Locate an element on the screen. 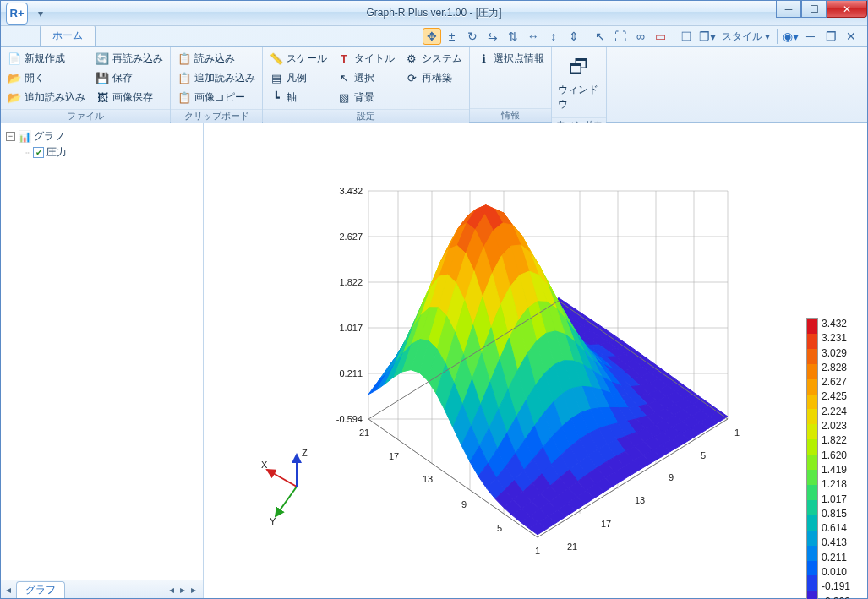  cursor-sel-icon: ↖ is located at coordinates (344, 79).